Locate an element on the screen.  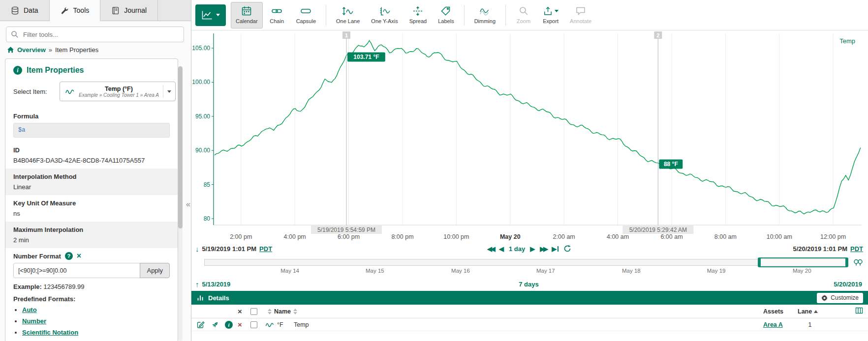
display-range-end: 5/20/2019 1:01 PM is located at coordinates (820, 249).